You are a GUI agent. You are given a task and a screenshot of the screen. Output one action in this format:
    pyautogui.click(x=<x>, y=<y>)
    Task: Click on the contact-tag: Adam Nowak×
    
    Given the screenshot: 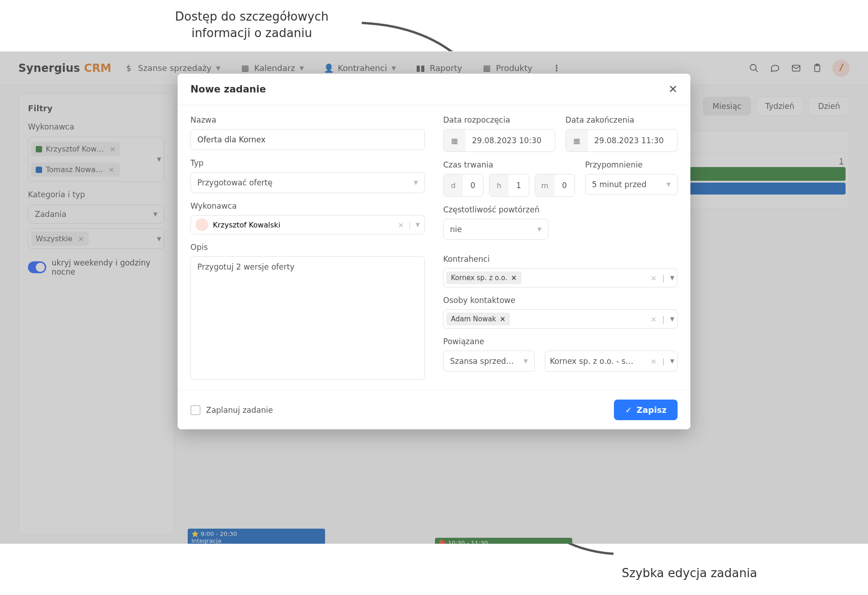 What is the action you would take?
    pyautogui.click(x=478, y=319)
    